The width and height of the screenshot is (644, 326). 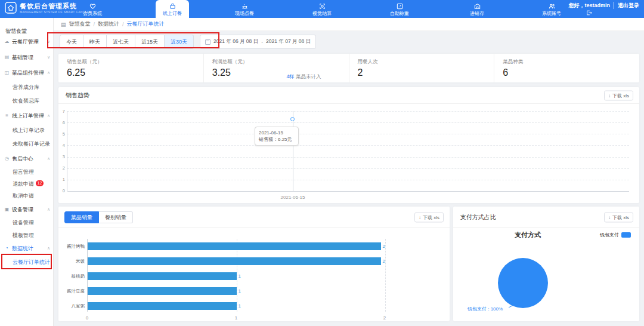 I want to click on filter-last30days: 近30天, so click(x=179, y=42).